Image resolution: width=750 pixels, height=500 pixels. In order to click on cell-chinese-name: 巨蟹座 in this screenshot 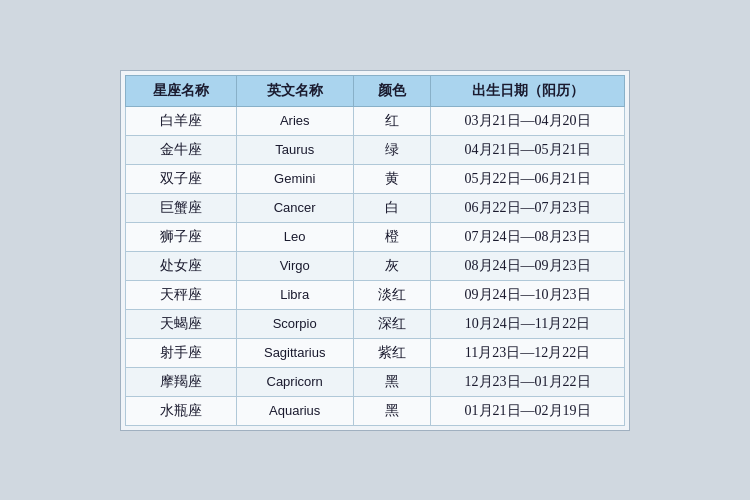, I will do `click(182, 208)`.